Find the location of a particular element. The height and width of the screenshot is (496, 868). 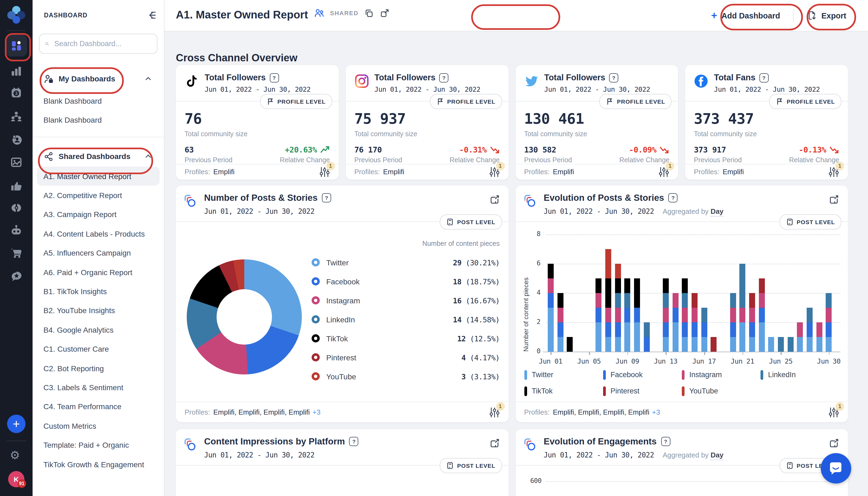

legend-item-pinterest: Pinterest 4 (4.17%) is located at coordinates (406, 357).